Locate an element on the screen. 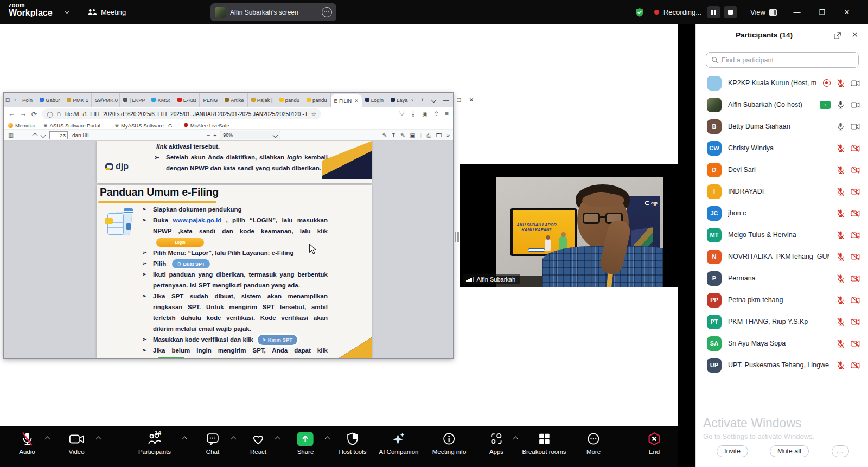 The image size is (868, 467). bookmark-item: McAfee LiveSafe is located at coordinates (207, 126).